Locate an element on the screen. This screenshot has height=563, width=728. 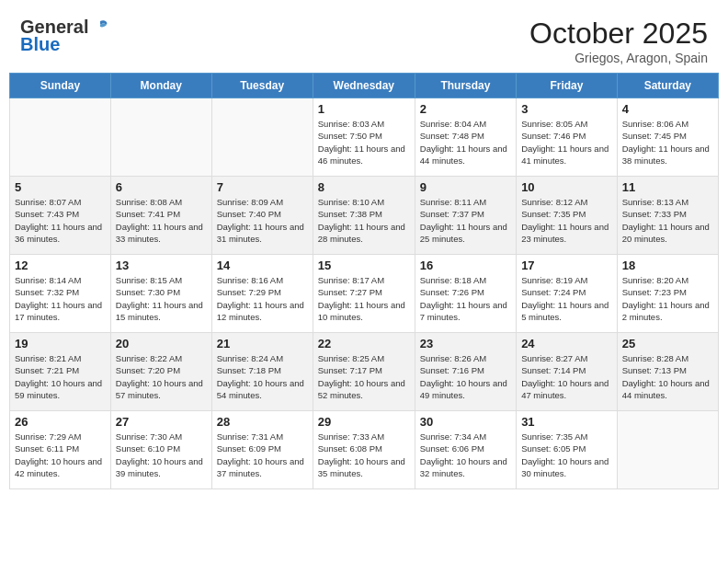
day-number: 27 is located at coordinates (162, 421).